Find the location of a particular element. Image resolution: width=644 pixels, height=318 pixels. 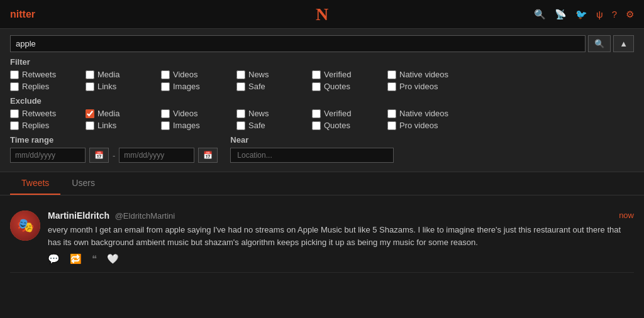

time-dash: - is located at coordinates (114, 156).